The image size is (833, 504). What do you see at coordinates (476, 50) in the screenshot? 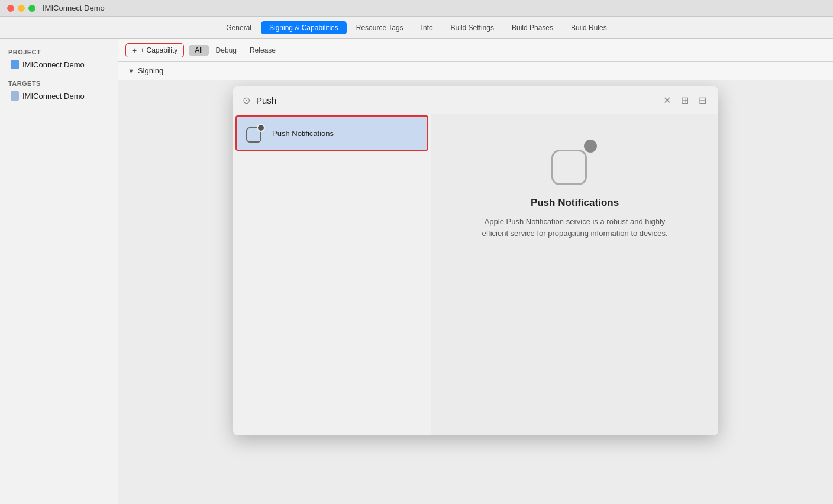
I see `capability-bar: + + Capability All Debug Release` at bounding box center [476, 50].